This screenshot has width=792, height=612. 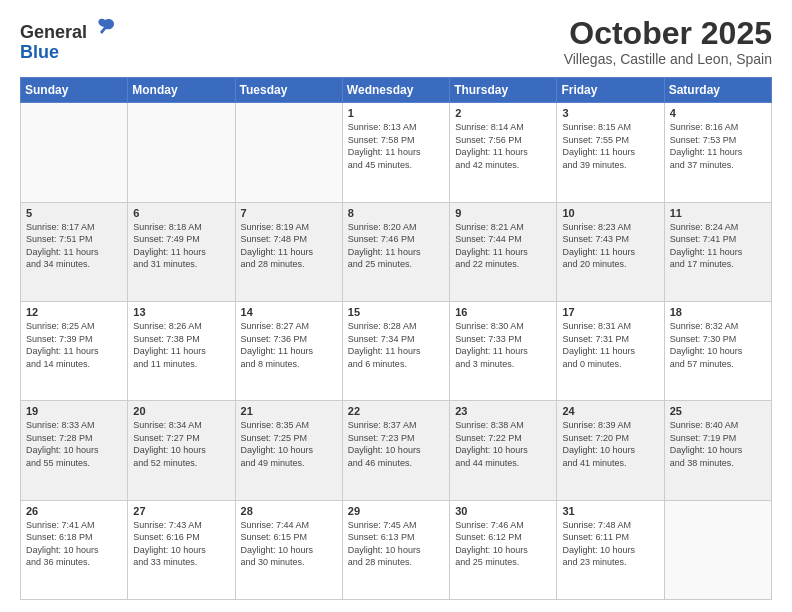 I want to click on table-row: 3Sunrise: 8:15 AM Sunset: 7:55 PM Daylig…, so click(x=610, y=152).